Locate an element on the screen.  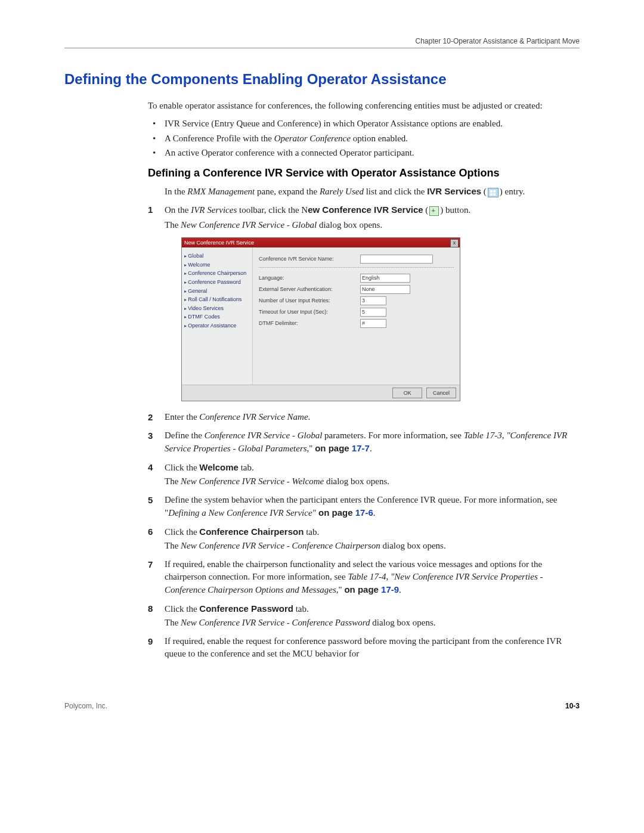
nav-welcome: Welcome is located at coordinates (217, 265).